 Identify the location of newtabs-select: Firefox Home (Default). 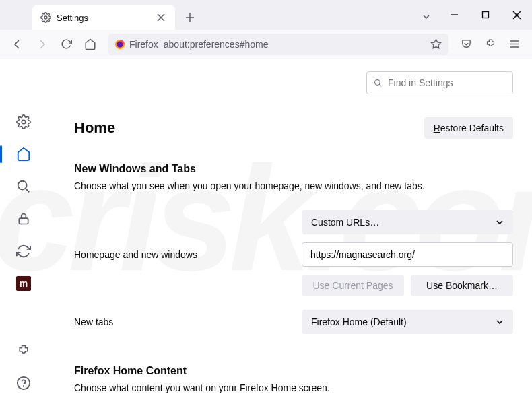
(407, 322).